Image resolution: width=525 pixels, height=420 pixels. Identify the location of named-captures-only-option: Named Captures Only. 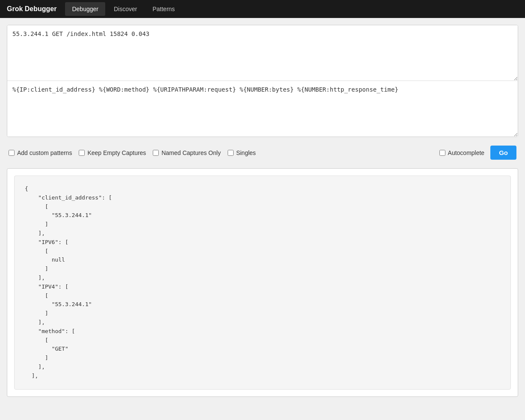
(187, 153).